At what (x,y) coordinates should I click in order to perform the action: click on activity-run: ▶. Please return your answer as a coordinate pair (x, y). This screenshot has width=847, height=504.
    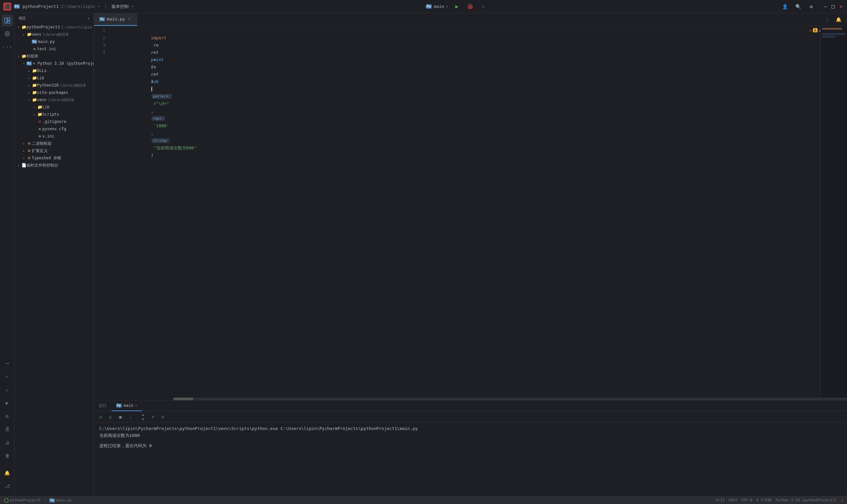
    Looking at the image, I should click on (7, 403).